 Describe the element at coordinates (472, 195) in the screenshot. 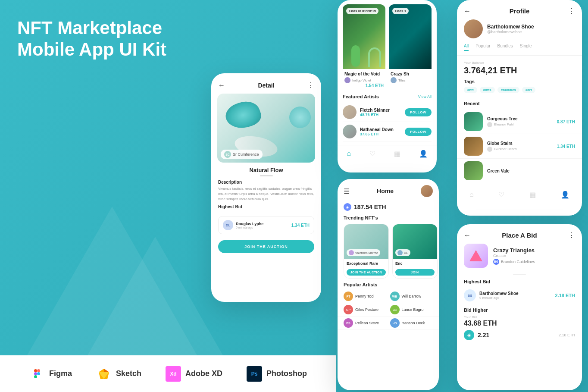

I see `profile-nav-home: ⌂` at that location.